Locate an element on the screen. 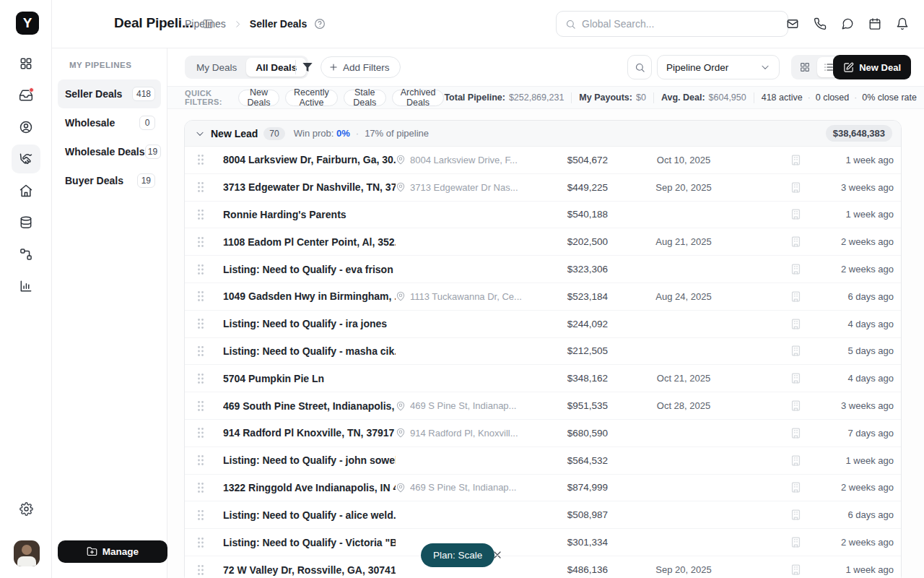  deal-age: 1 week ago is located at coordinates (863, 461).